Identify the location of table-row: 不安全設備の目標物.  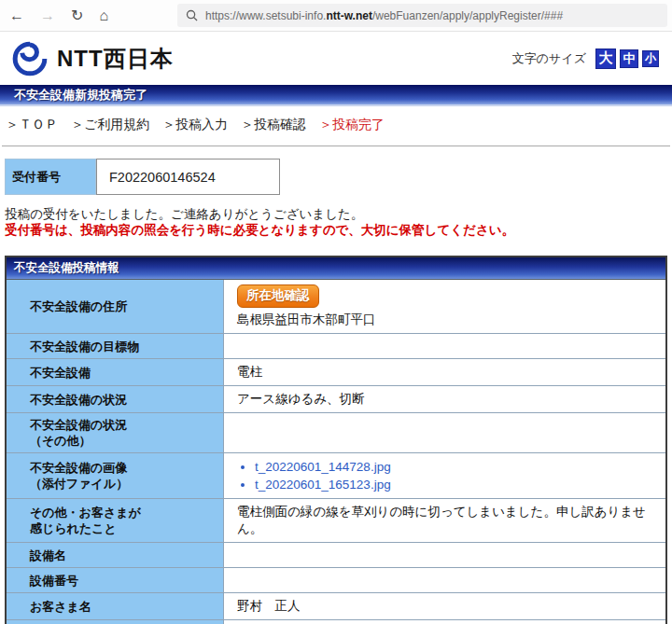
(336, 345).